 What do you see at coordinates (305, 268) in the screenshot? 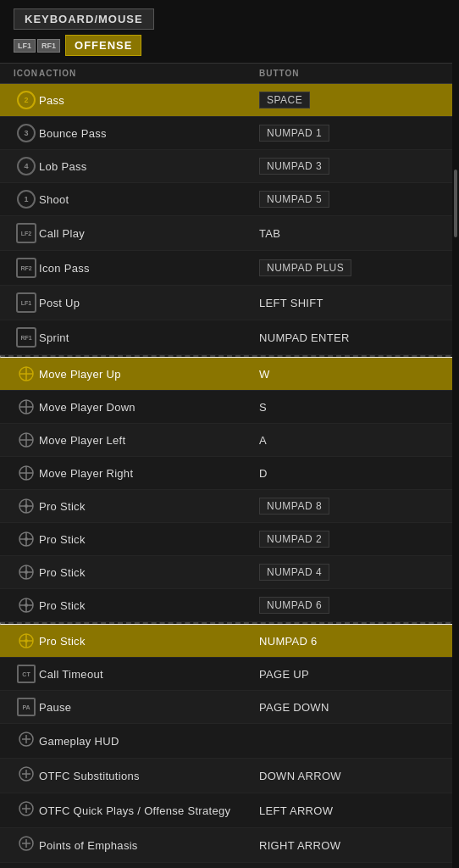
I see `button-box: NUMPAD PLUS` at bounding box center [305, 268].